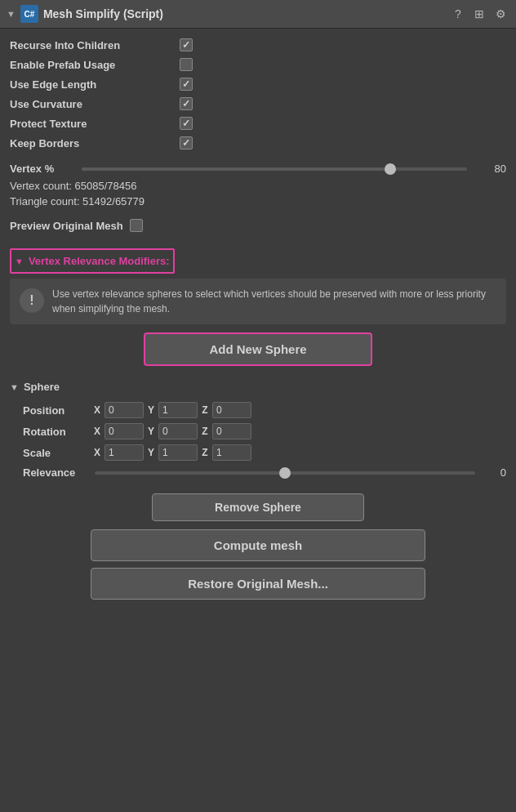 The height and width of the screenshot is (812, 516). Describe the element at coordinates (258, 350) in the screenshot. I see `add-new-sphere-button: Add New Sphere` at that location.